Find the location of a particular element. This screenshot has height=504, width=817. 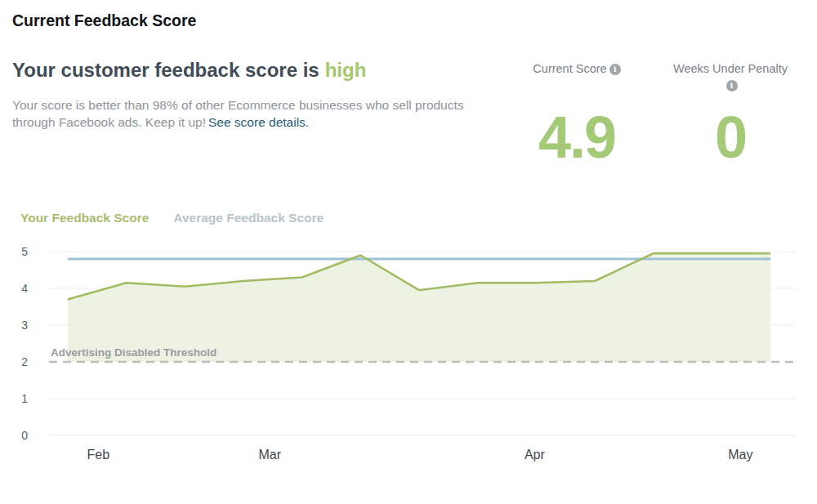

x-tick-label: May is located at coordinates (740, 454).